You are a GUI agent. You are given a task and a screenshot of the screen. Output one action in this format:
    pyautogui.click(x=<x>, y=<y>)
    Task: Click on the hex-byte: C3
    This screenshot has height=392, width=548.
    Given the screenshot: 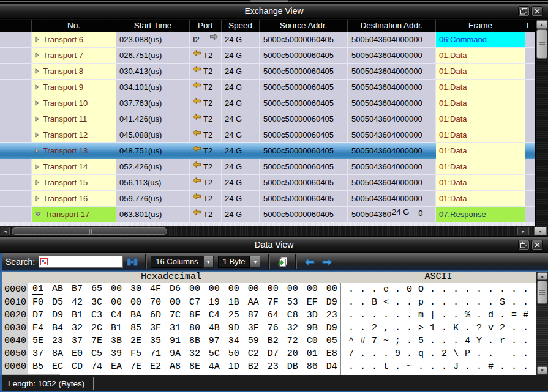 What is the action you would take?
    pyautogui.click(x=97, y=316)
    